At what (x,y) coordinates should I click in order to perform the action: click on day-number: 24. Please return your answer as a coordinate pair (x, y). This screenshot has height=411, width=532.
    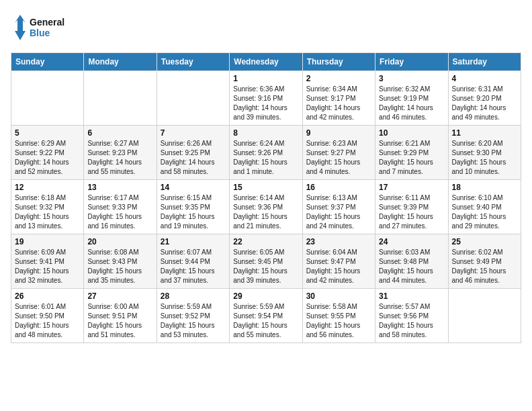
    Looking at the image, I should click on (411, 242).